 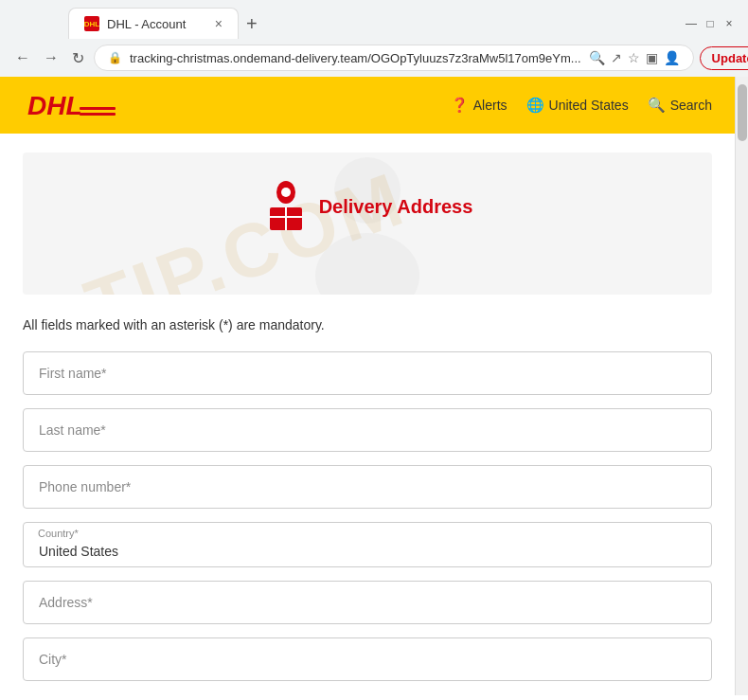 I want to click on country-label: Country*, so click(x=59, y=533).